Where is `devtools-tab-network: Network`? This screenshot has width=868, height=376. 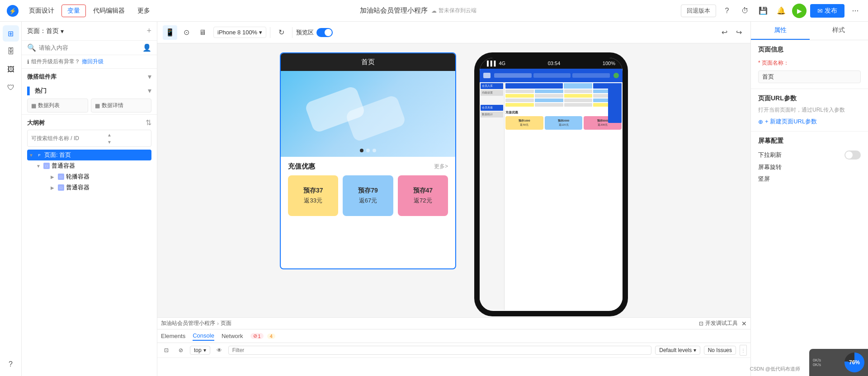
devtools-tab-network: Network is located at coordinates (232, 336).